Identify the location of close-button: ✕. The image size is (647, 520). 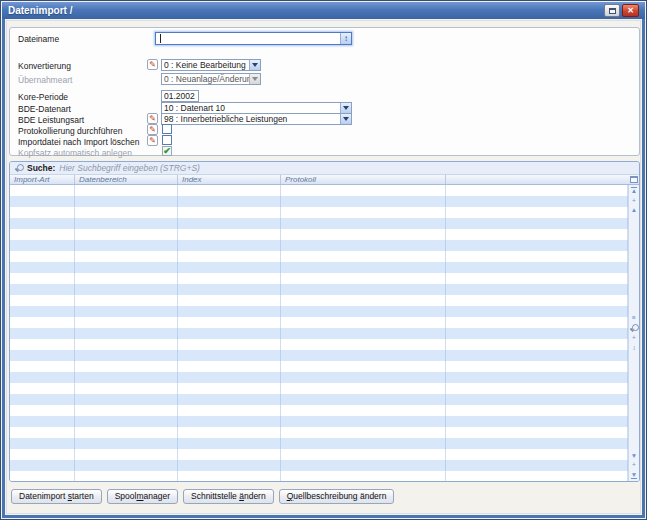
(630, 10).